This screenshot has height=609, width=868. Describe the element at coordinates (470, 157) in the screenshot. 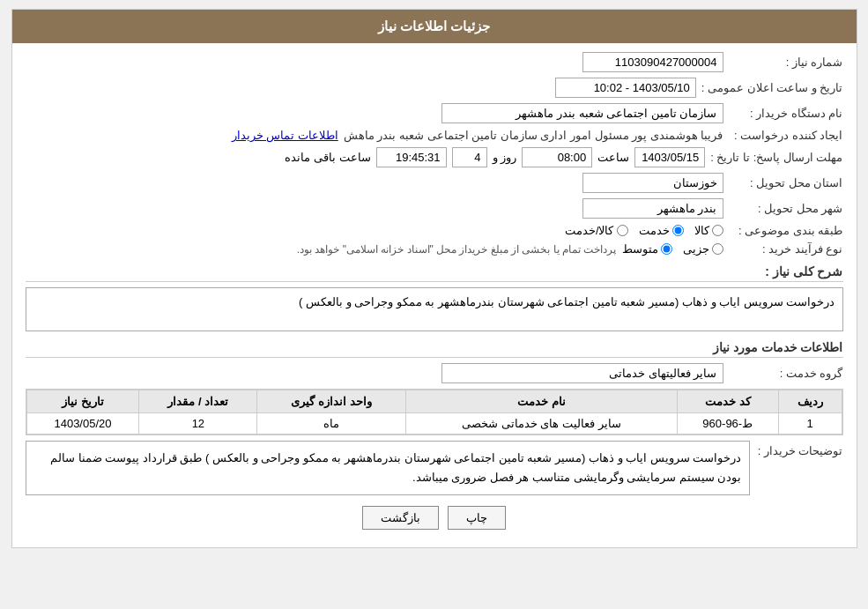

I see `deadline-days: 4` at that location.